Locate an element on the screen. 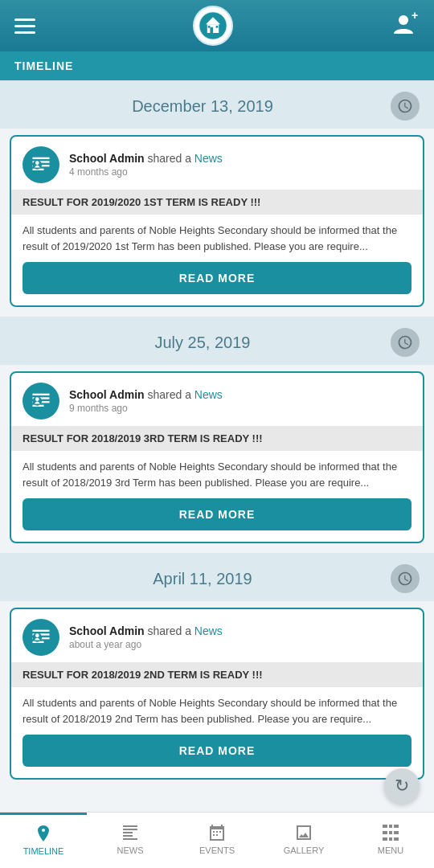 The width and height of the screenshot is (434, 868). post-news-link-1: News is located at coordinates (209, 395).